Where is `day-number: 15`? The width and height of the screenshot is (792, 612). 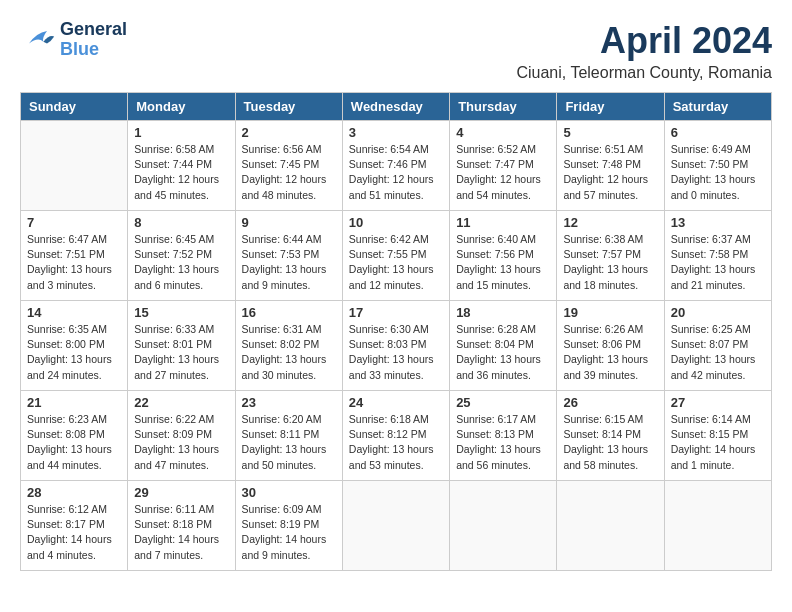
day-number: 15 is located at coordinates (181, 312).